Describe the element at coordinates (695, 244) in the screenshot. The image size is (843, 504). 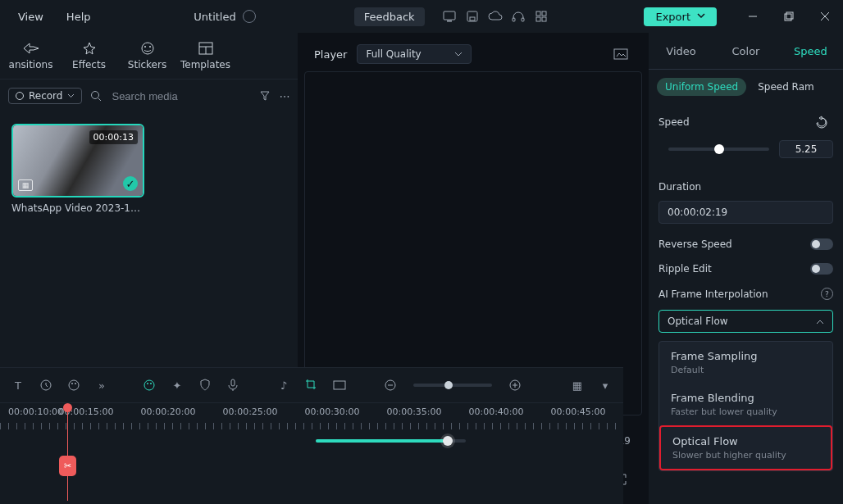
I see `reverse-label: Reverse Speed` at that location.